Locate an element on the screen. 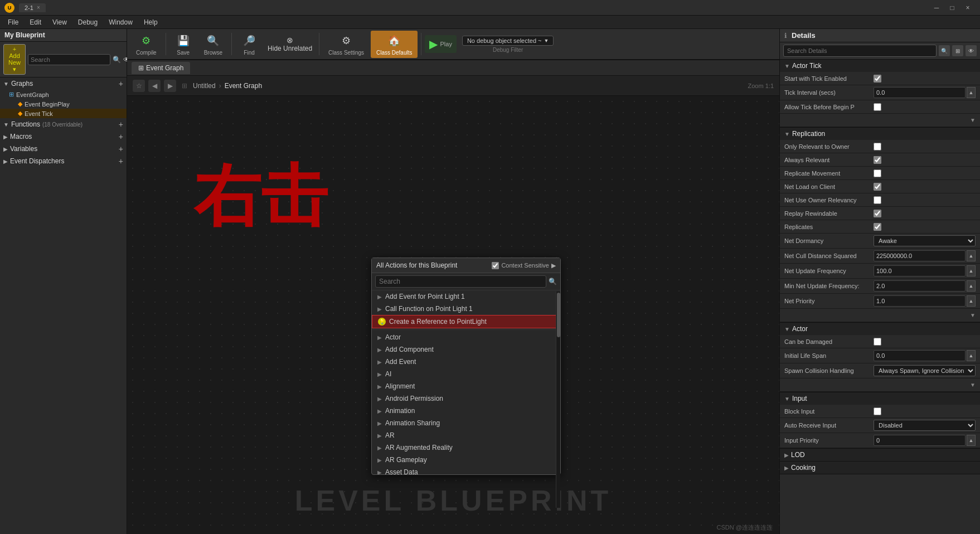  ctx-create-reference-pointlight: 💡 Create a Reference to PointLight is located at coordinates (466, 322).